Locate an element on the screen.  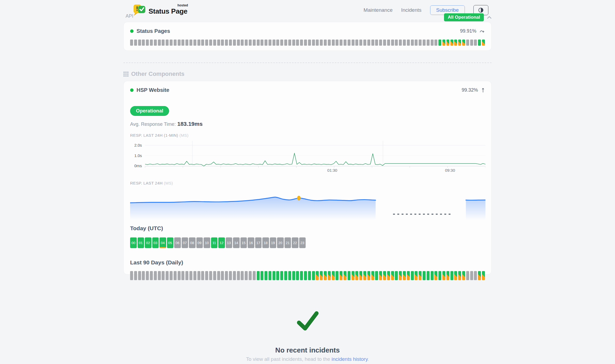
big-check-icon is located at coordinates (308, 321).